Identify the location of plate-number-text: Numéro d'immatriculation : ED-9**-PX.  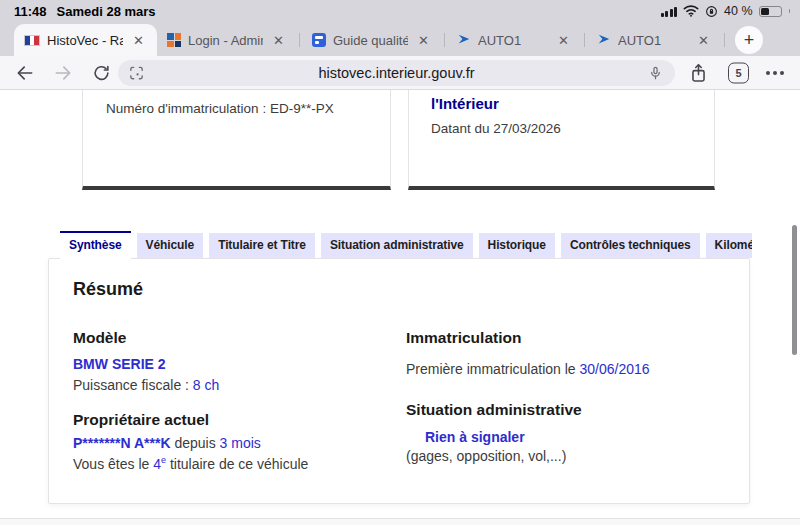
(220, 108).